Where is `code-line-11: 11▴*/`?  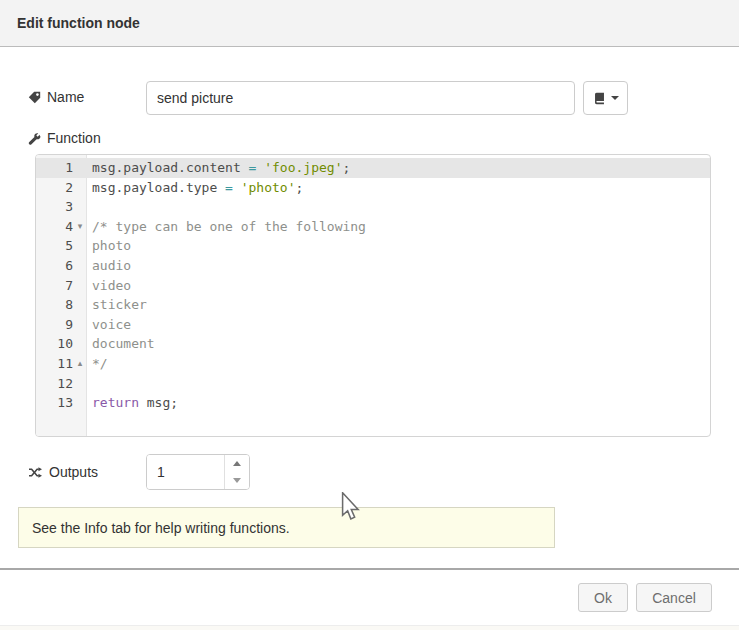 code-line-11: 11▴*/ is located at coordinates (373, 364).